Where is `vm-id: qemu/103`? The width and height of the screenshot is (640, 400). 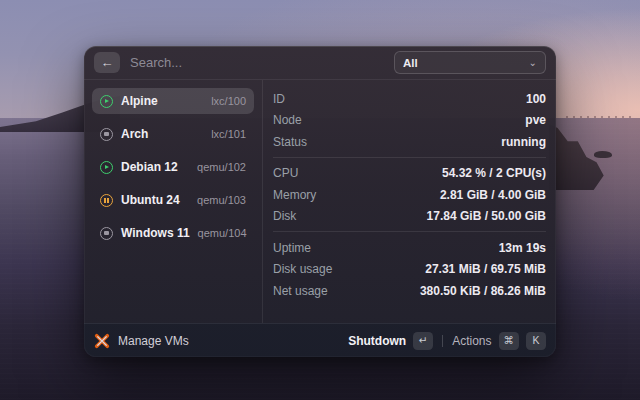 vm-id: qemu/103 is located at coordinates (222, 200).